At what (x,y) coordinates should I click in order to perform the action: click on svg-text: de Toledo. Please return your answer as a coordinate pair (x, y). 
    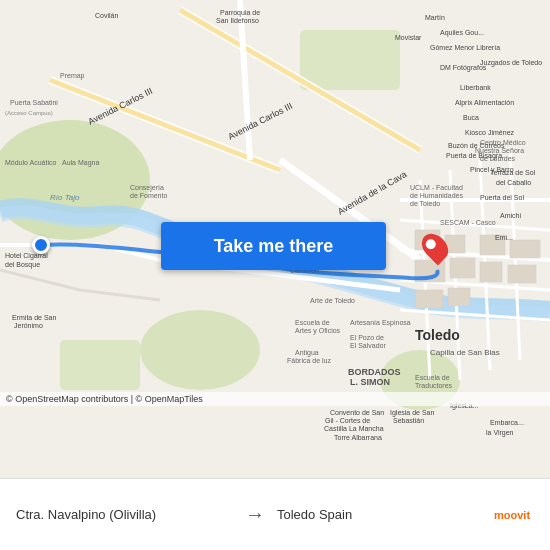
    Looking at the image, I should click on (425, 204).